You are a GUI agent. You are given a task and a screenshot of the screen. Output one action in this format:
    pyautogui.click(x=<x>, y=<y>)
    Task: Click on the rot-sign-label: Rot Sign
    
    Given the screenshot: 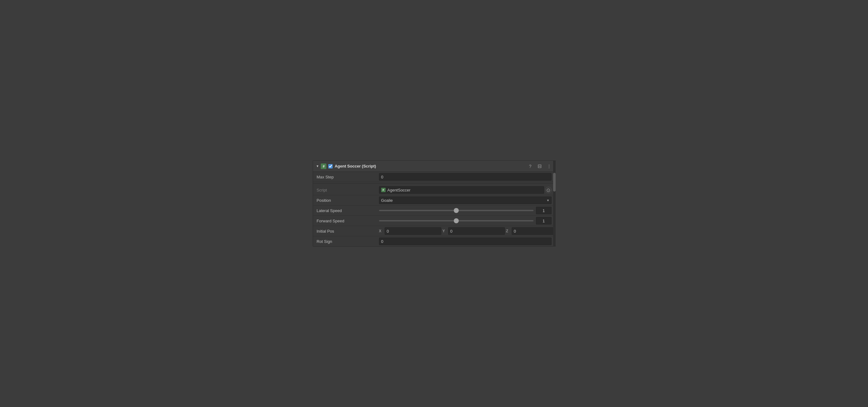 What is the action you would take?
    pyautogui.click(x=348, y=242)
    